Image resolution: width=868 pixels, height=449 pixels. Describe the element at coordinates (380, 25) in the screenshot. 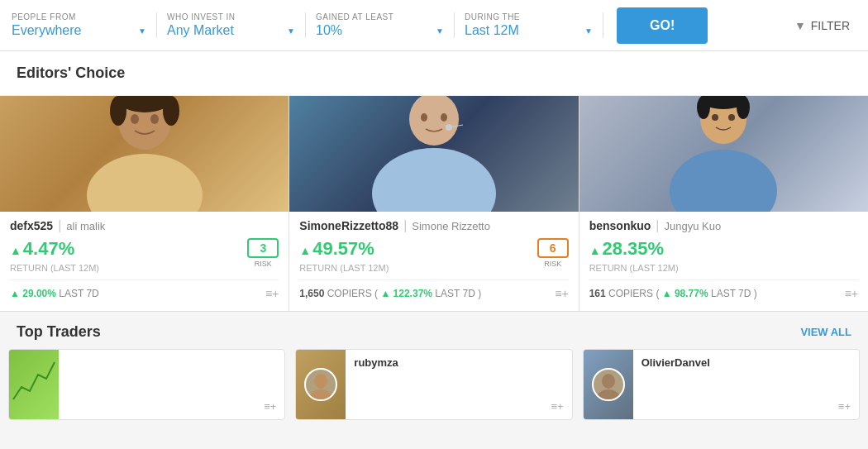

I see `gained-filter: GAINED AT LEAST 10% ▼` at that location.